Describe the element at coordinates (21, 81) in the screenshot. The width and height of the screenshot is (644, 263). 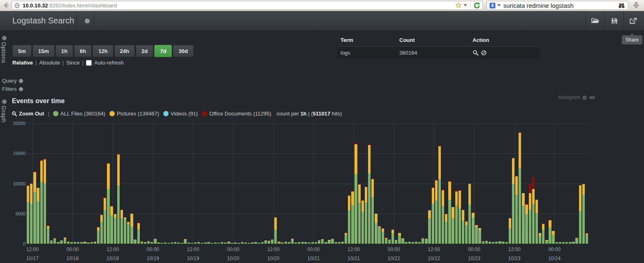
I see `query-gear-icon` at that location.